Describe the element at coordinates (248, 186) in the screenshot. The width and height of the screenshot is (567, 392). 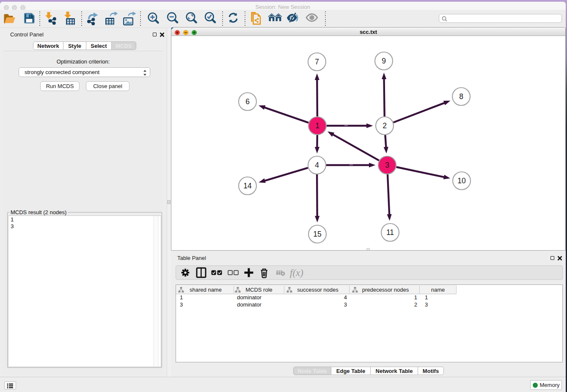
I see `svg-text: 14` at that location.